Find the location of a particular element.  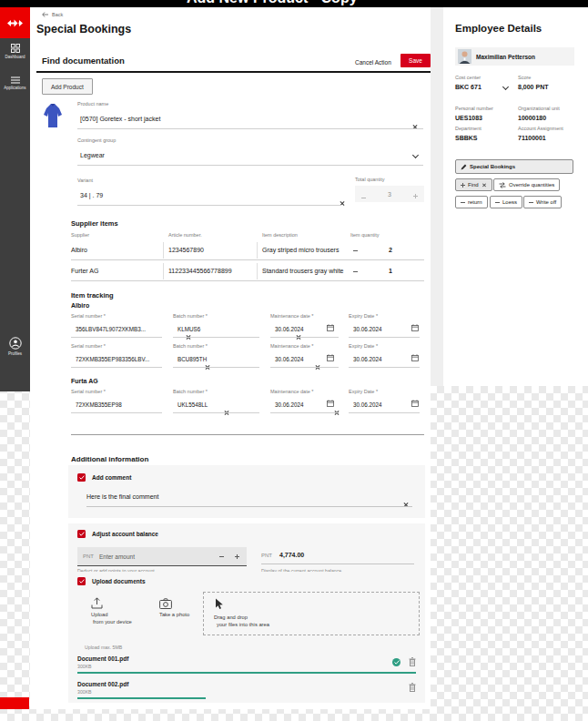

batch-number-value: UKL5548LL is located at coordinates (193, 404).